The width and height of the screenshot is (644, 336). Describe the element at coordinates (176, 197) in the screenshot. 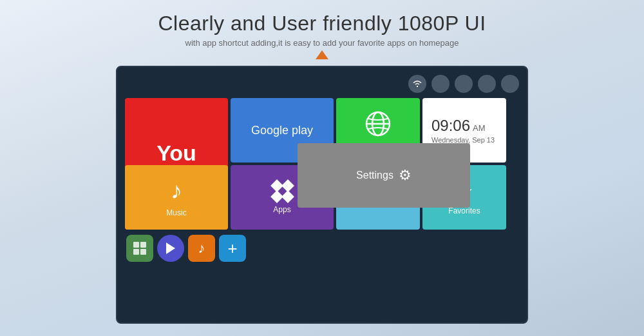

I see `music-tile: ♪ Music` at that location.